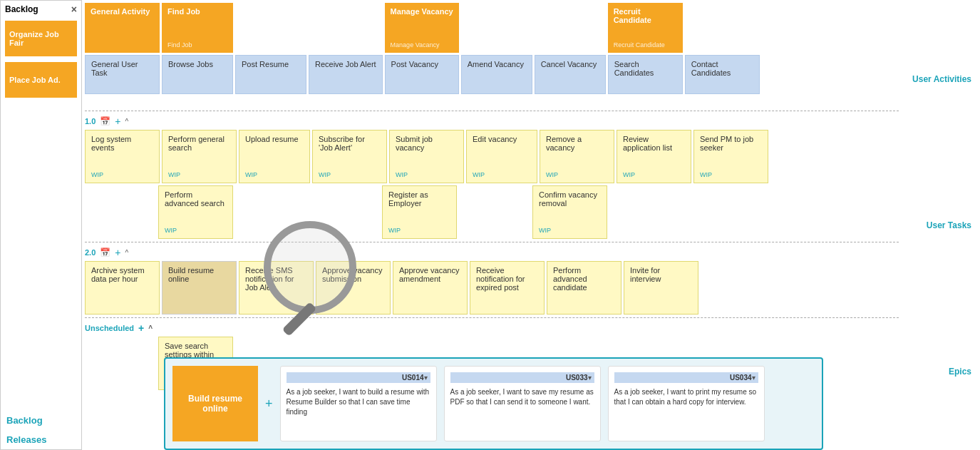  I want to click on backlog-label: Backlog, so click(41, 421).